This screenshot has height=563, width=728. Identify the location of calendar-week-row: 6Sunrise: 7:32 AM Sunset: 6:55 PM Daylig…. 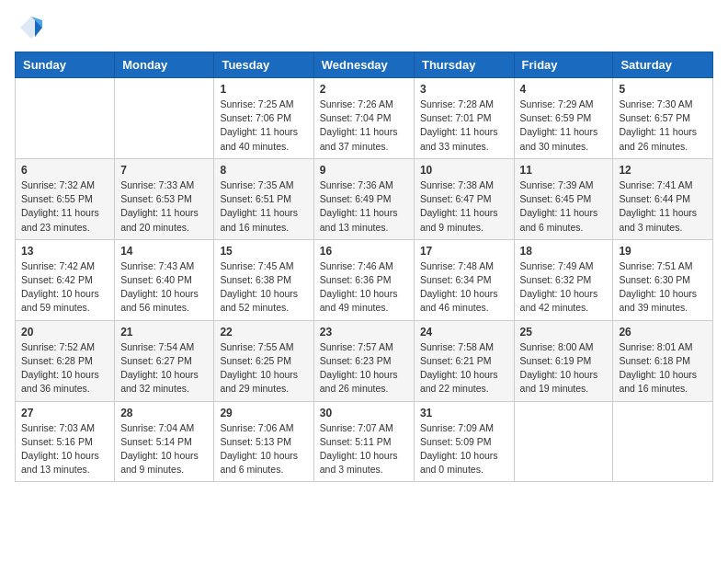
(364, 199).